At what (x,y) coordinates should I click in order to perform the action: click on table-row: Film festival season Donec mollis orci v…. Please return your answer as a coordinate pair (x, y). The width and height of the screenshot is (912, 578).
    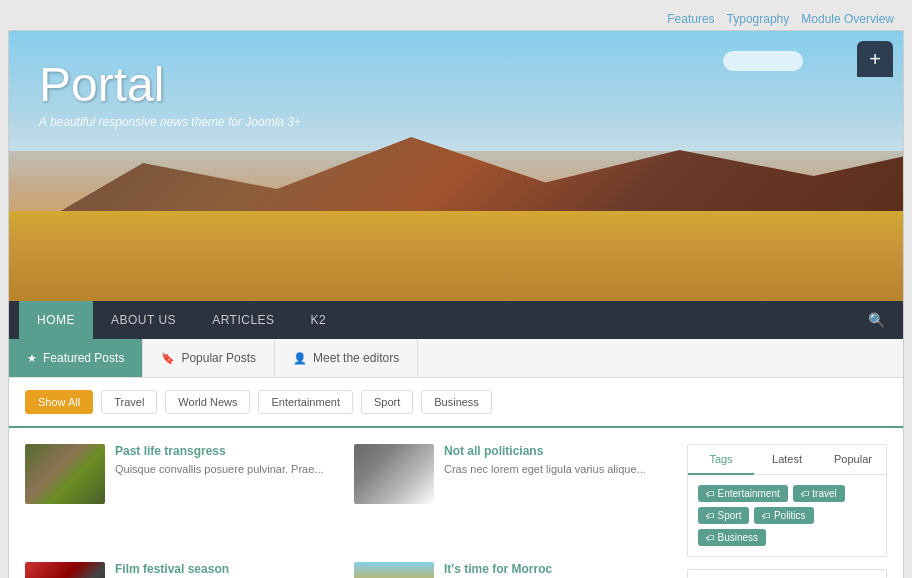
    Looking at the image, I should click on (184, 570).